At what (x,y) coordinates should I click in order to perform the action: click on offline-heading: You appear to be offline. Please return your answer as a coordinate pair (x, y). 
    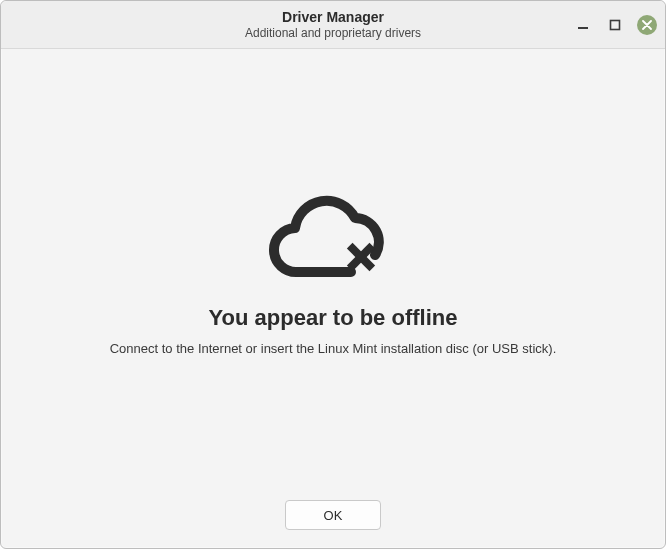
    Looking at the image, I should click on (334, 318).